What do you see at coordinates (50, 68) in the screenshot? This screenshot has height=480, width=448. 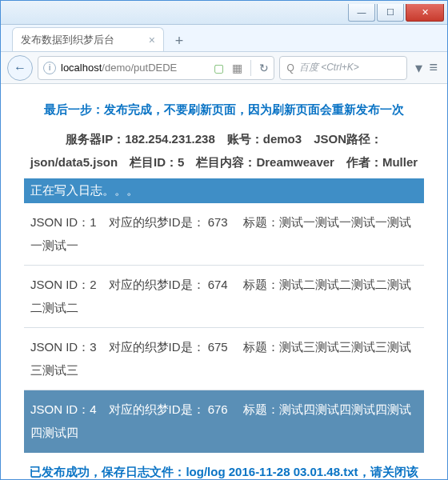 I see `site-info-icon: i` at bounding box center [50, 68].